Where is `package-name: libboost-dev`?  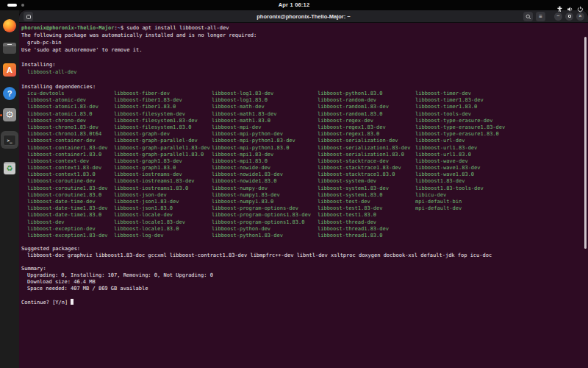
package-name: libboost-dev is located at coordinates (71, 222).